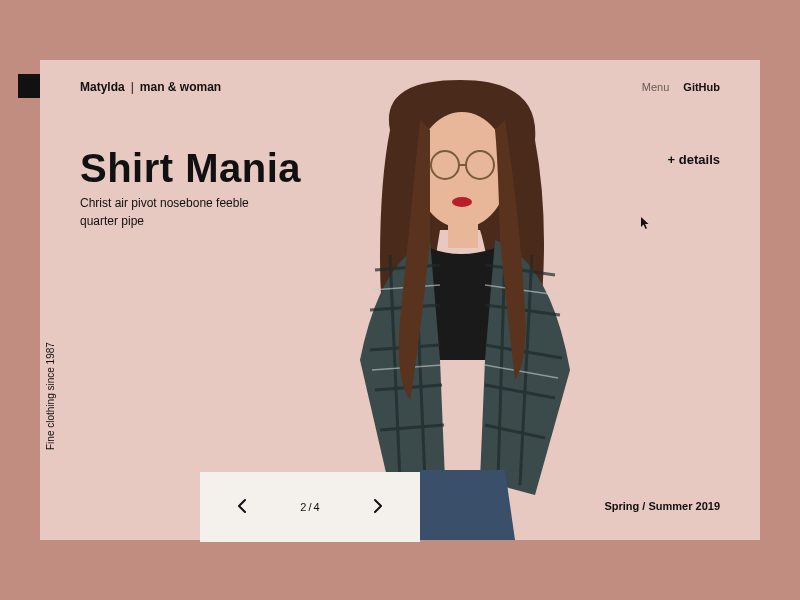 Image resolution: width=800 pixels, height=600 pixels. I want to click on pager-total: 4, so click(317, 507).